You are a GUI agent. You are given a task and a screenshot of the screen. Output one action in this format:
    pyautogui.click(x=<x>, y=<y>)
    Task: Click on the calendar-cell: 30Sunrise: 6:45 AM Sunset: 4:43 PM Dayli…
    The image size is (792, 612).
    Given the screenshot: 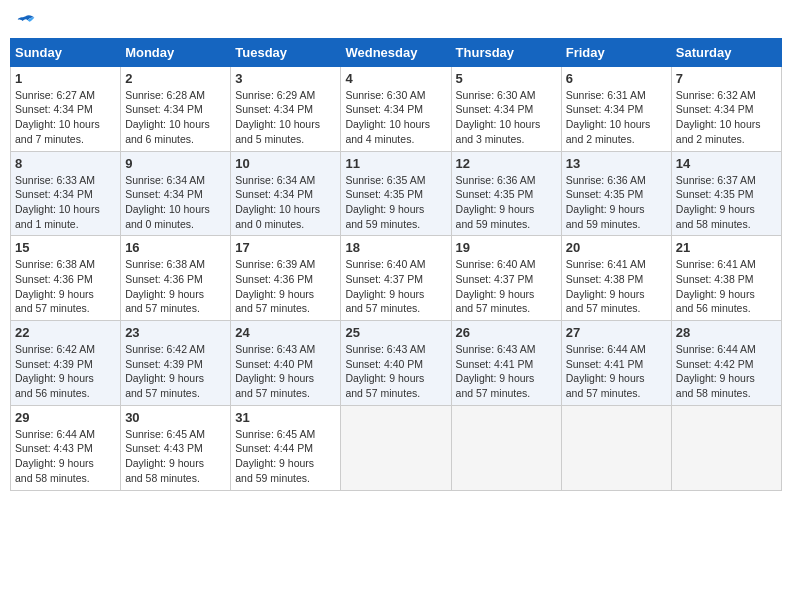 What is the action you would take?
    pyautogui.click(x=176, y=448)
    